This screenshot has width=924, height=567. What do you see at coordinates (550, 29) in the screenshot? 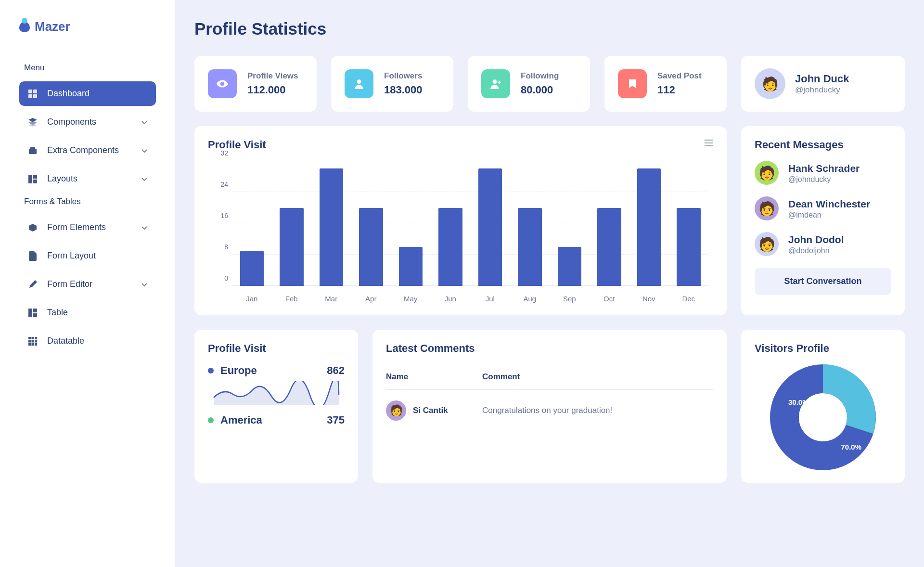
I see `page-title: Profile Statistics` at bounding box center [550, 29].